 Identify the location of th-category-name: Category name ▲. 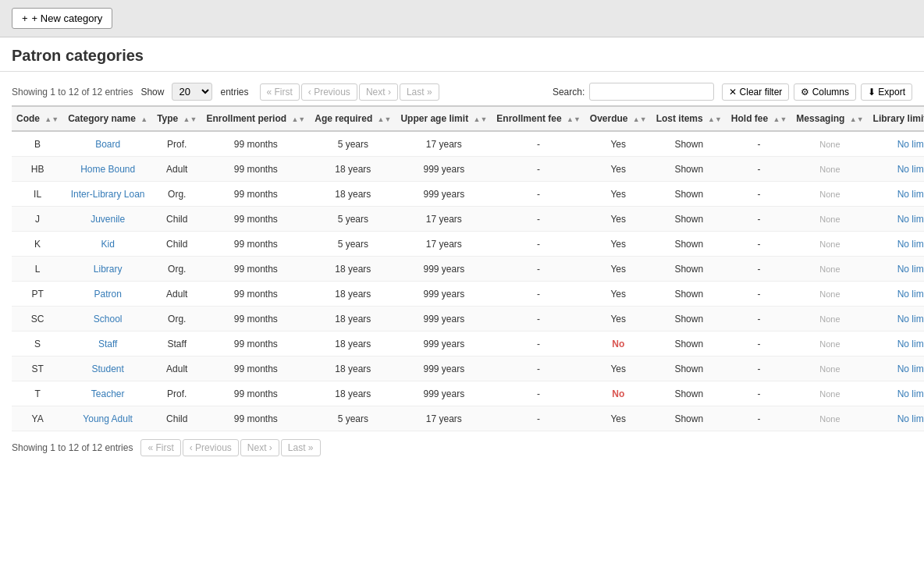
(108, 119).